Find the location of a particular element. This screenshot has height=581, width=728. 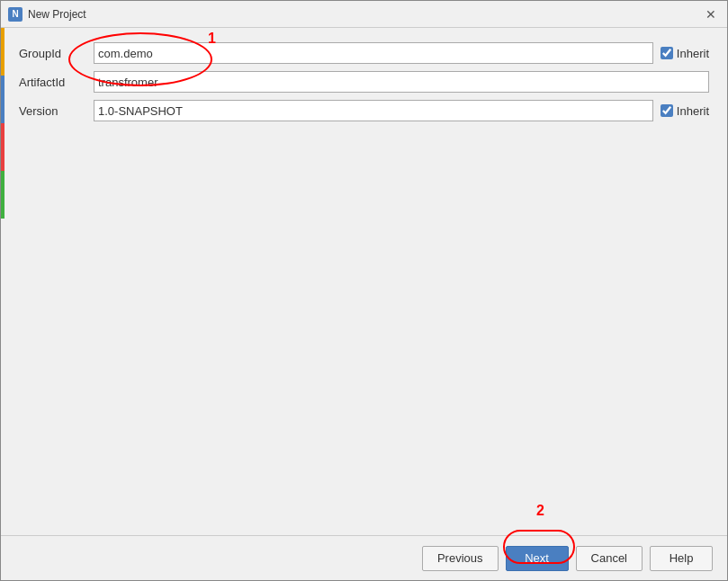

group-id-inherit-container: Inherit is located at coordinates (685, 54).